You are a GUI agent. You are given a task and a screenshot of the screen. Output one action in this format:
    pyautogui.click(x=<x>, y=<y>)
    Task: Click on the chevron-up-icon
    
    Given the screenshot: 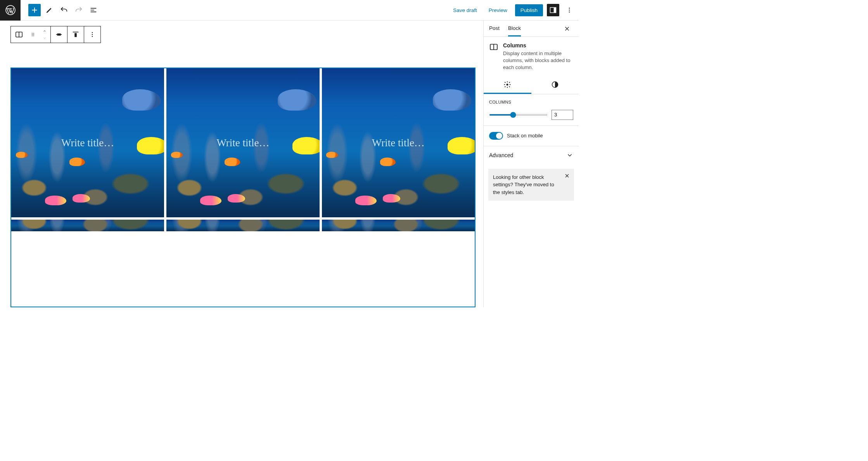 What is the action you would take?
    pyautogui.click(x=45, y=31)
    